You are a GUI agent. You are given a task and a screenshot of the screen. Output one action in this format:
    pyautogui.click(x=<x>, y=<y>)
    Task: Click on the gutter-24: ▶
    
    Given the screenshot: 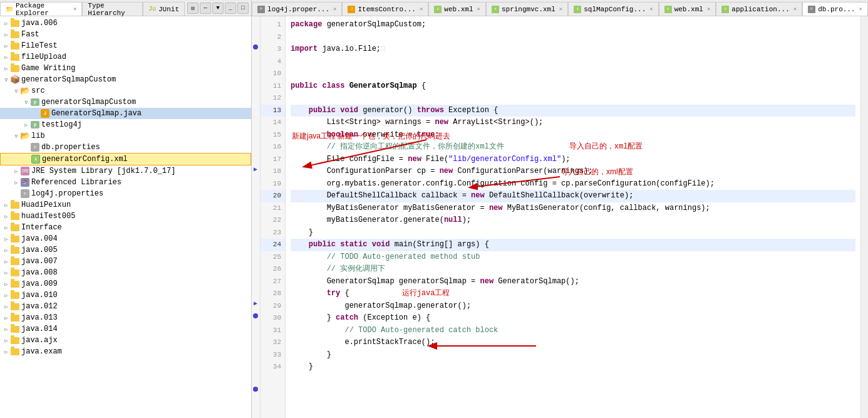 What is the action you would take?
    pyautogui.click(x=256, y=304)
    